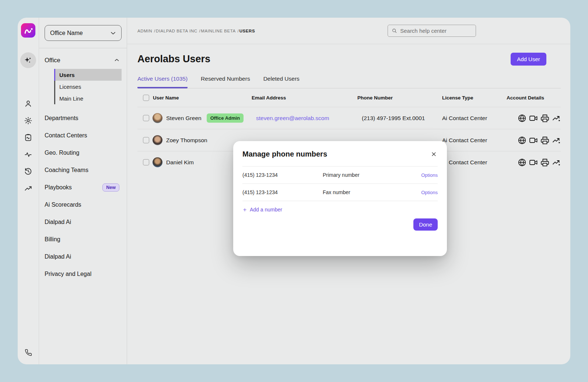 The height and width of the screenshot is (382, 588). I want to click on history-clock-icon, so click(28, 172).